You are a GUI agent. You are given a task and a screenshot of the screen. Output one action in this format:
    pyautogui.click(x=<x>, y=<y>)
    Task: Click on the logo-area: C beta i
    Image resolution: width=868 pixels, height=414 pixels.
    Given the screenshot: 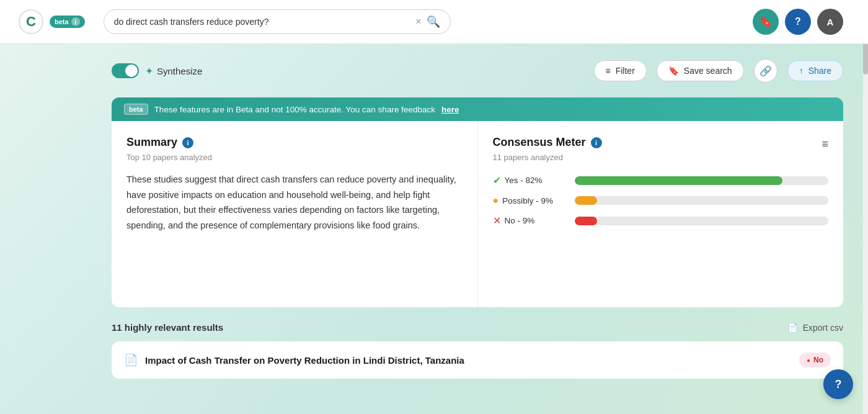 What is the action you would take?
    pyautogui.click(x=52, y=22)
    